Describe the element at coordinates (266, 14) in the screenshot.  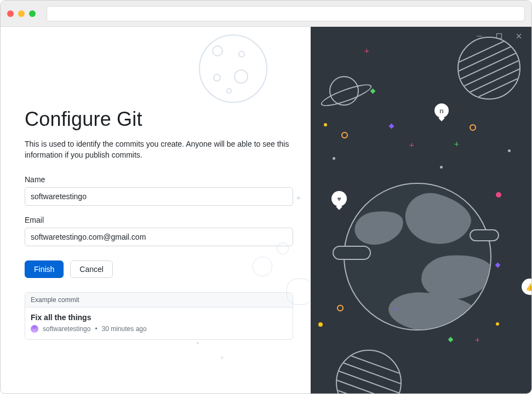
I see `browser-chrome` at that location.